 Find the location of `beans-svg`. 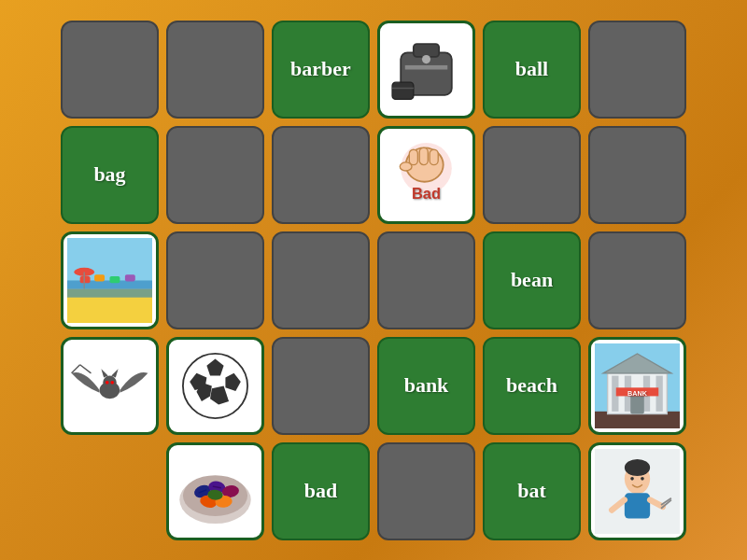

beans-svg is located at coordinates (215, 491).